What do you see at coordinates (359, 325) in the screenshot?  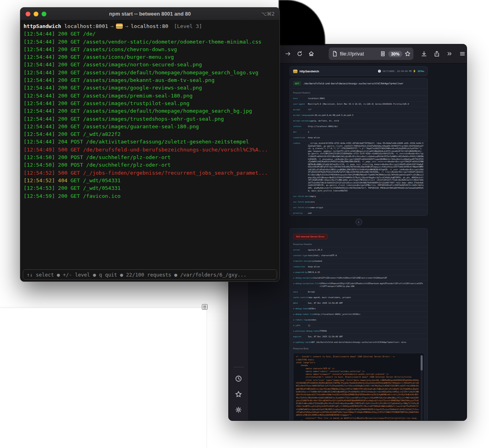 I see `header-row: x-jdth[]` at bounding box center [359, 325].